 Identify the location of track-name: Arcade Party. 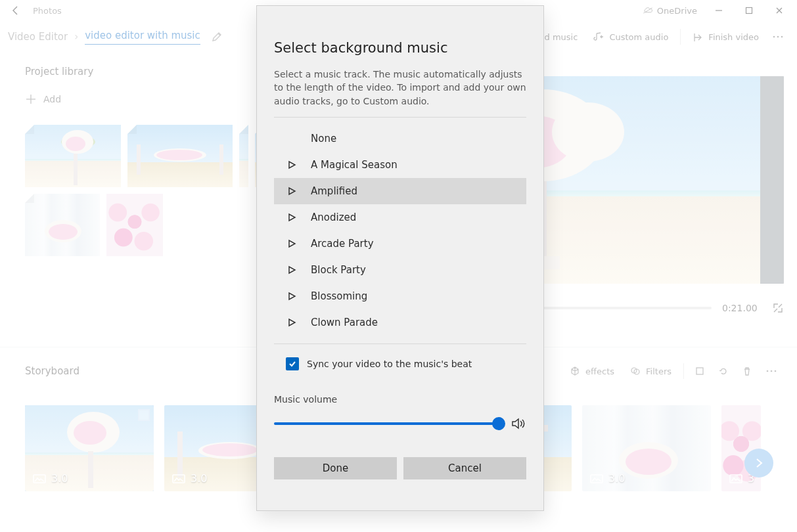
(342, 244).